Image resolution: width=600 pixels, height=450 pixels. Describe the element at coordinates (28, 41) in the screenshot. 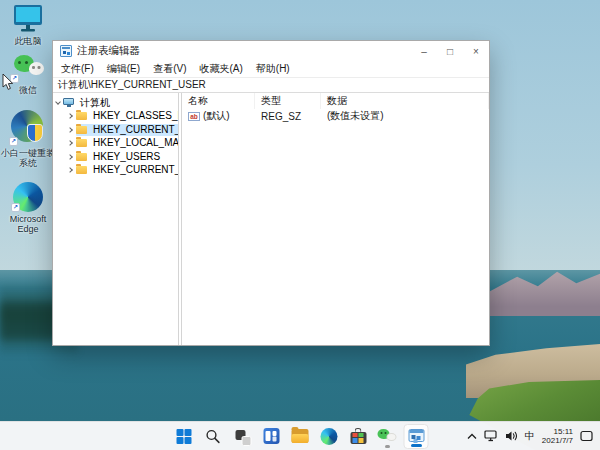

I see `desktop-icon-label: 此电脑` at that location.